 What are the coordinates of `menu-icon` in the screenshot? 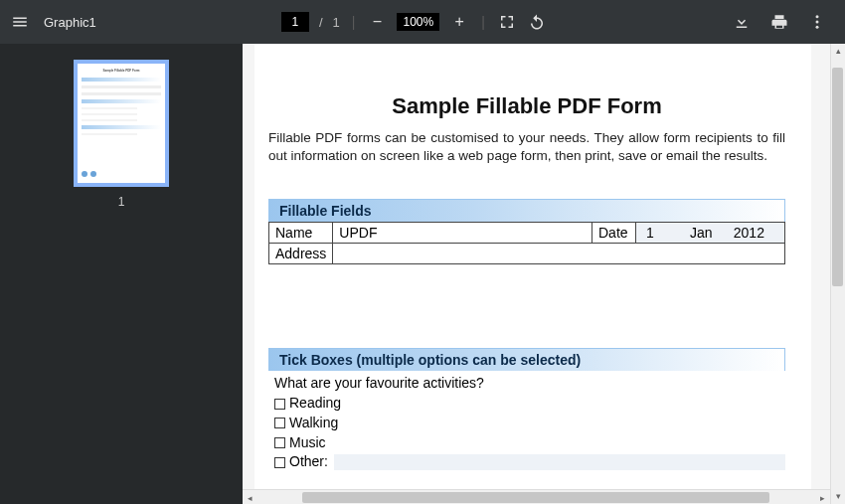 It's located at (20, 22).